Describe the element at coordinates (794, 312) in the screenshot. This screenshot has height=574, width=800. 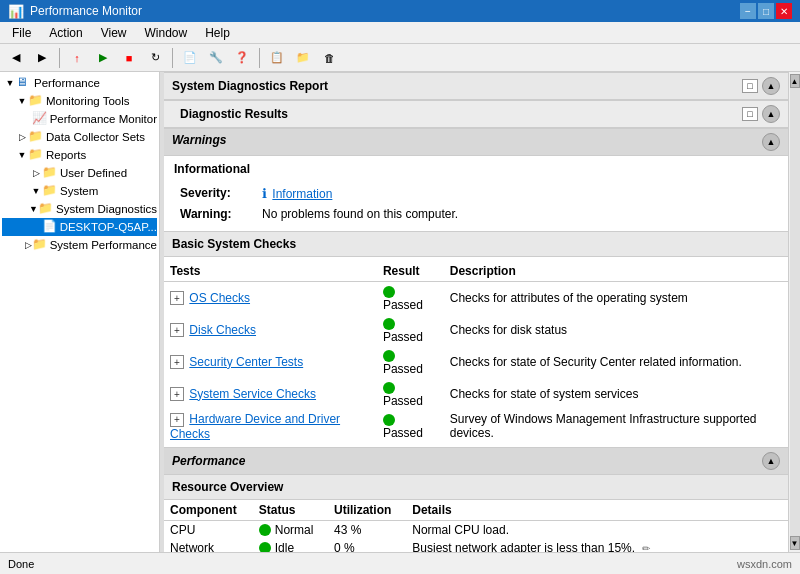
I see `scrollbar: ▲ ▼` at that location.